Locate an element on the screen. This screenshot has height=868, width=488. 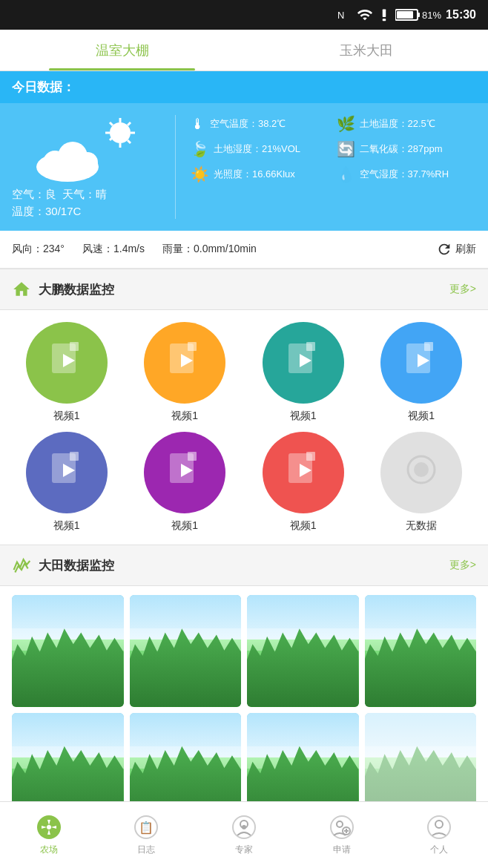
weather-desc: 空气：良 天气：晴 温度：30/17C is located at coordinates (86, 203).